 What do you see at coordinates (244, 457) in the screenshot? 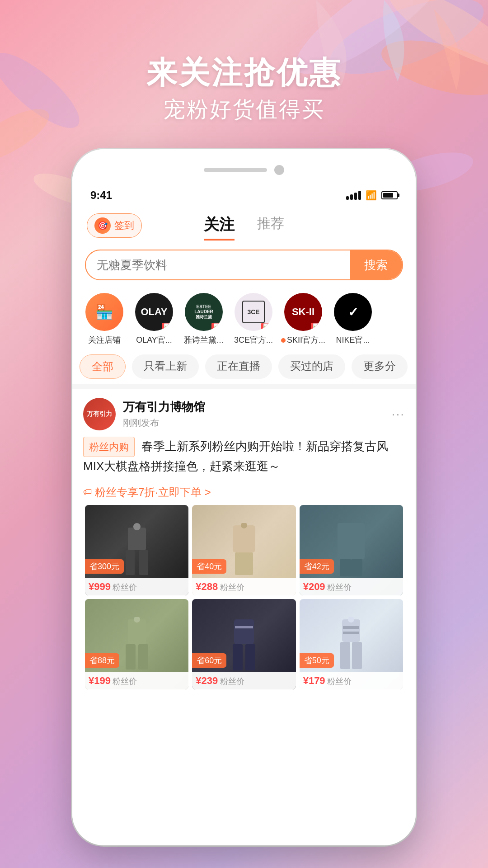
I see `post-content-text: 粉丝内购 春季上新系列粉丝内购开始啦！新品穿搭复古风MIX大棋盘格拼接撞色，赶紧…` at bounding box center [244, 457].